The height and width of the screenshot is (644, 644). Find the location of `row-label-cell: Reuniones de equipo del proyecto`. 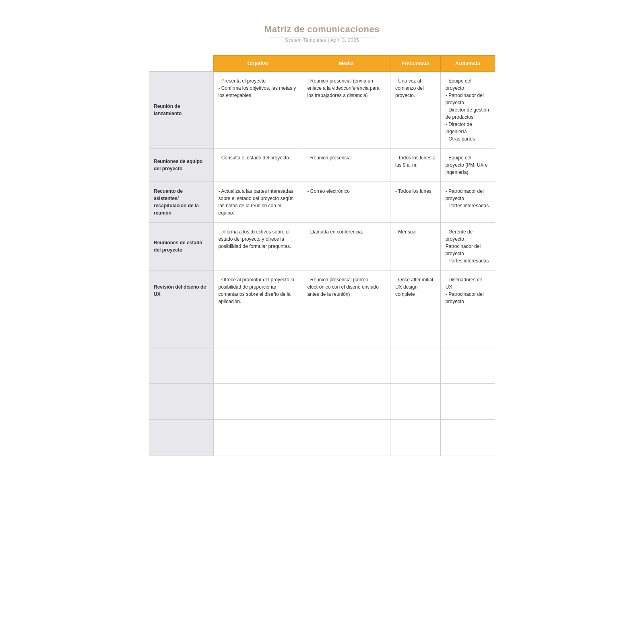

row-label-cell: Reuniones de equipo del proyecto is located at coordinates (181, 165).